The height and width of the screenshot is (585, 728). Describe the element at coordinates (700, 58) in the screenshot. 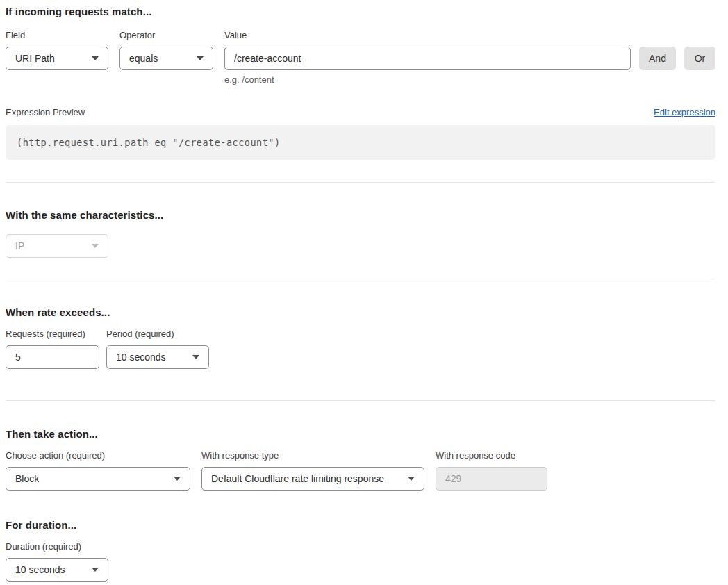

I see `or-button: Or` at that location.